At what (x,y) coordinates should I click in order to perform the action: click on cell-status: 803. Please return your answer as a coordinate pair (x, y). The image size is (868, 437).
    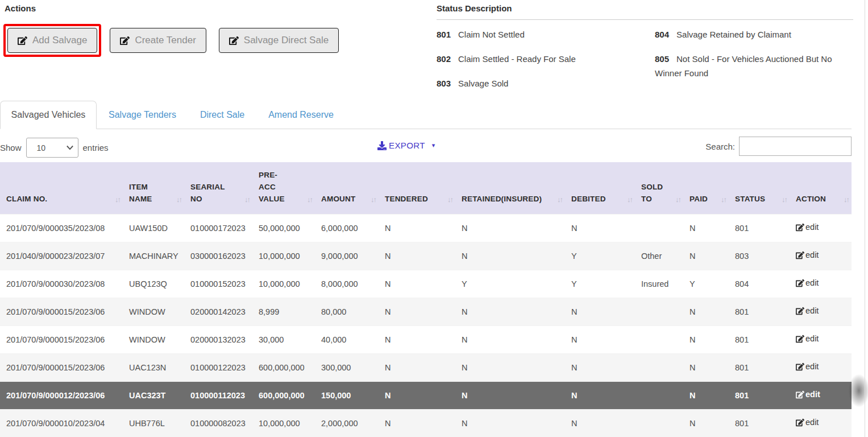
    Looking at the image, I should click on (759, 256).